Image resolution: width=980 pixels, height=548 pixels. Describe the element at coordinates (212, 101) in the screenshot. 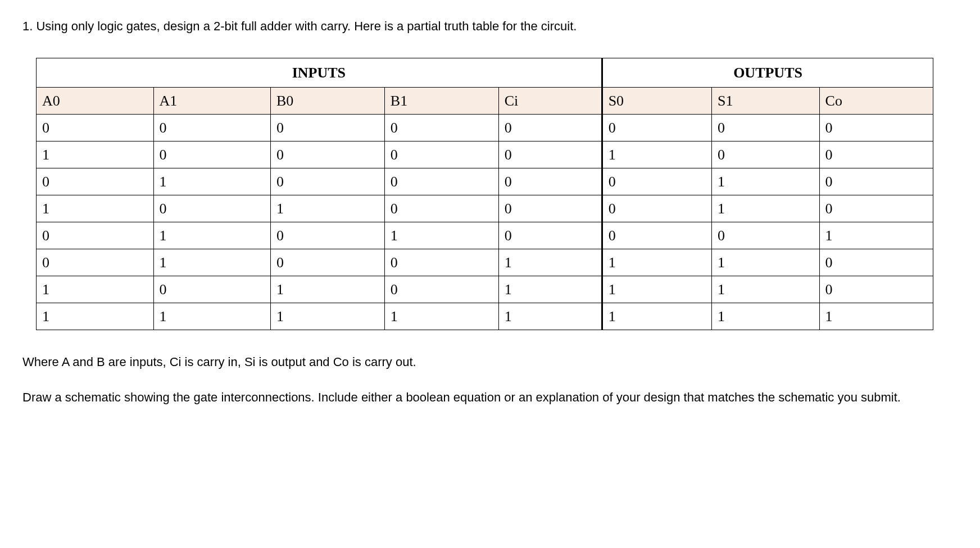

I see `col-header: A1` at that location.